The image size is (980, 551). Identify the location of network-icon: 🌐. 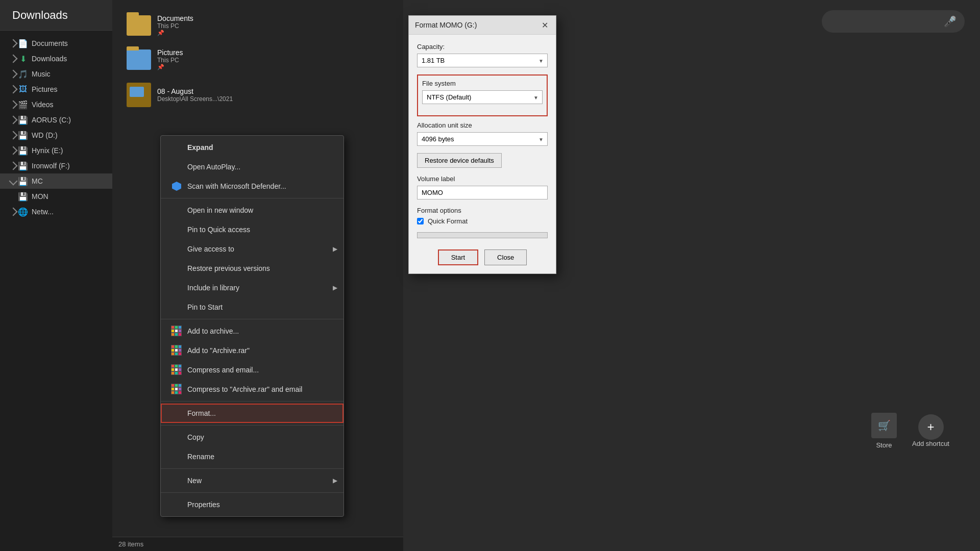
(23, 212).